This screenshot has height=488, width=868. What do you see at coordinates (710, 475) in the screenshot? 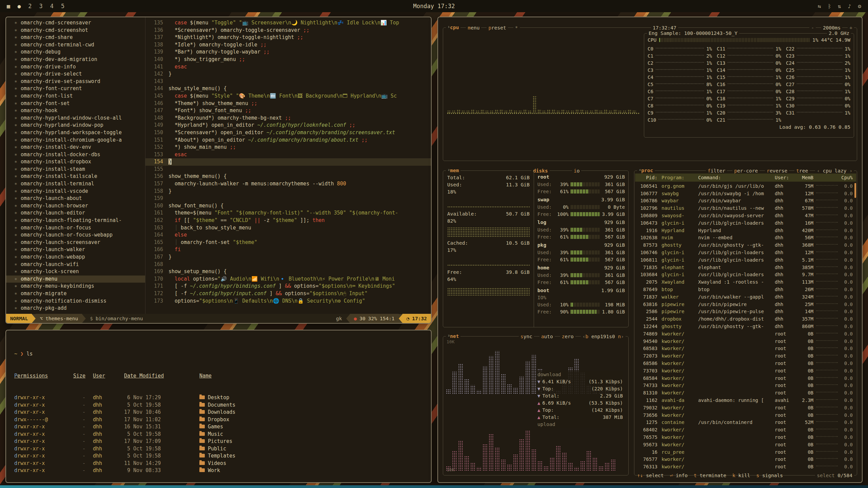
I see `proc-terminate-button: t terminate` at bounding box center [710, 475].